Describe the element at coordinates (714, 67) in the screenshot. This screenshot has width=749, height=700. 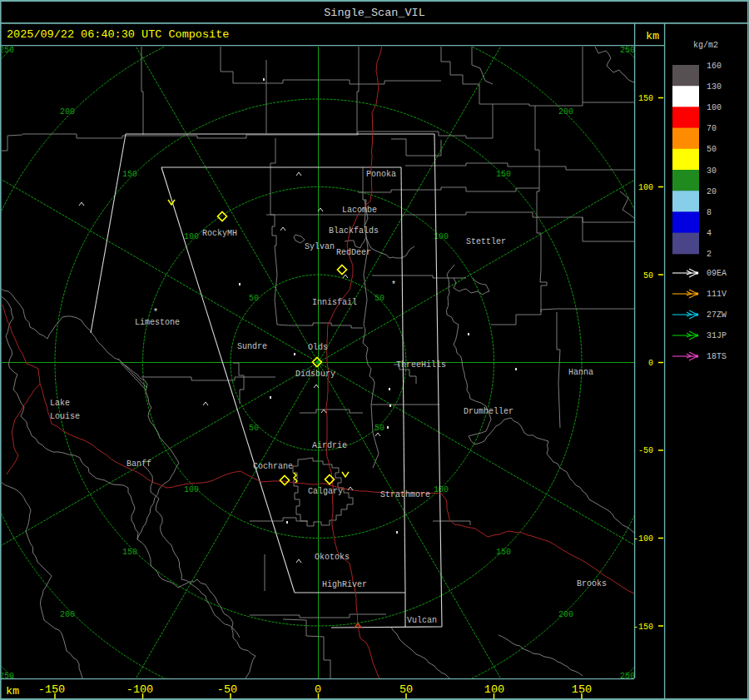
I see `svg-text: 160` at that location.